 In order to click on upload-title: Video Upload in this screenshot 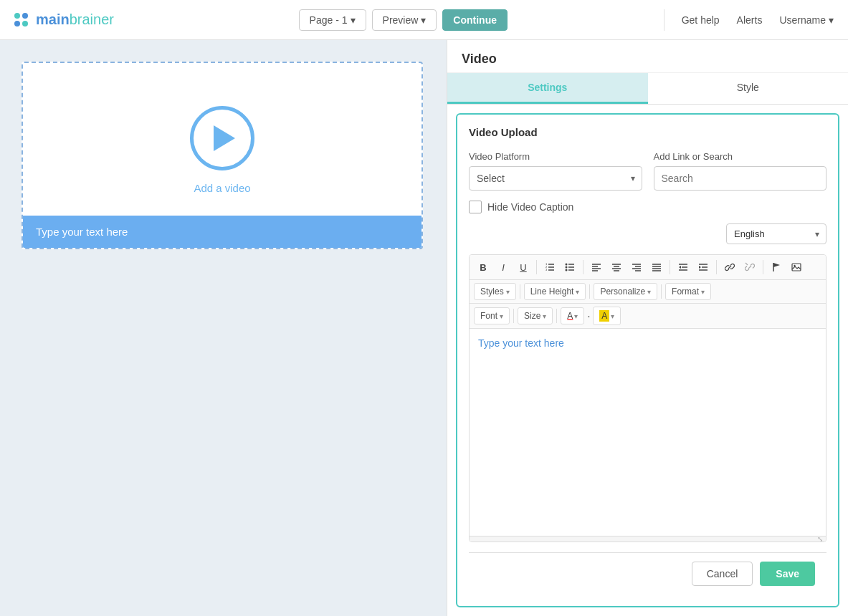, I will do `click(648, 132)`.